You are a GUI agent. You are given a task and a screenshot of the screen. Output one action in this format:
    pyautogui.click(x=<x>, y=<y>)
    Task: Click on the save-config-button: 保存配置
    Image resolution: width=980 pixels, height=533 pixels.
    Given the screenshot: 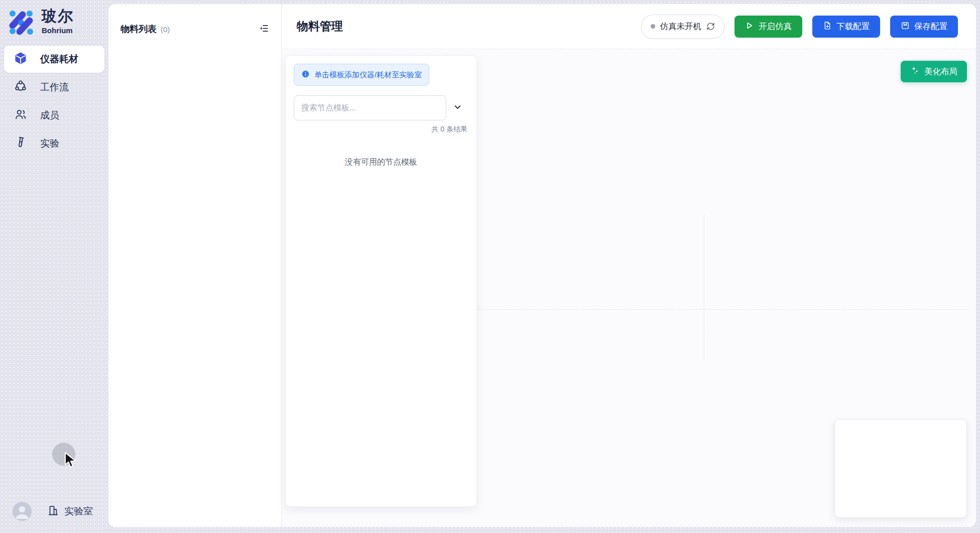 What is the action you would take?
    pyautogui.click(x=924, y=27)
    